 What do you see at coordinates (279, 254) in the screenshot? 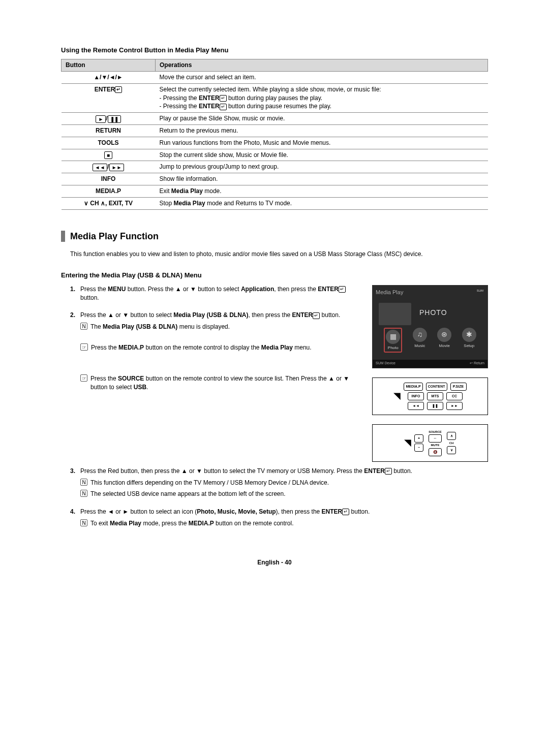
I see `function-description: This function enables you to view and li…` at bounding box center [279, 254].